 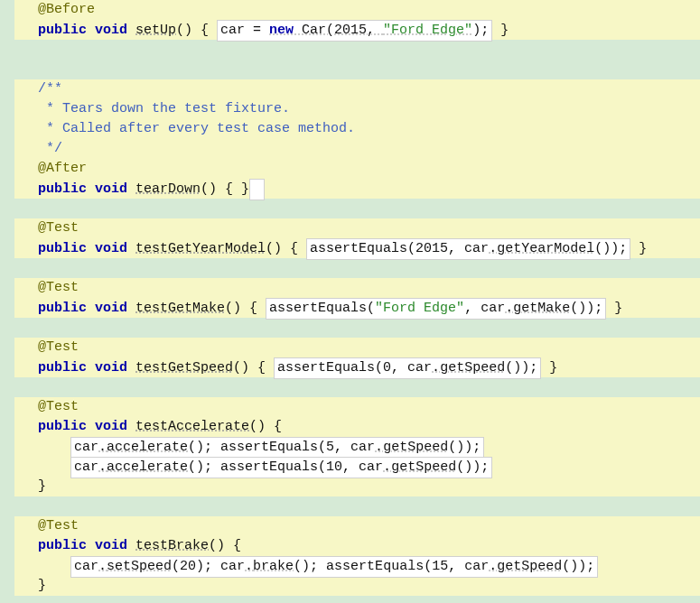 I want to click on statement-box: assertEquals(2015, car.getYearModel());, so click(x=468, y=249).